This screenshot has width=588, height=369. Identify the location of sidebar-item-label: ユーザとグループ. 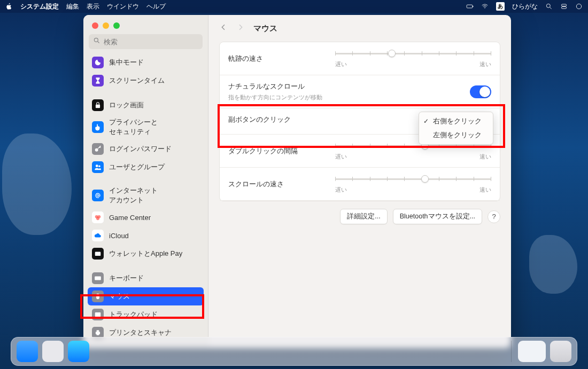
(137, 167).